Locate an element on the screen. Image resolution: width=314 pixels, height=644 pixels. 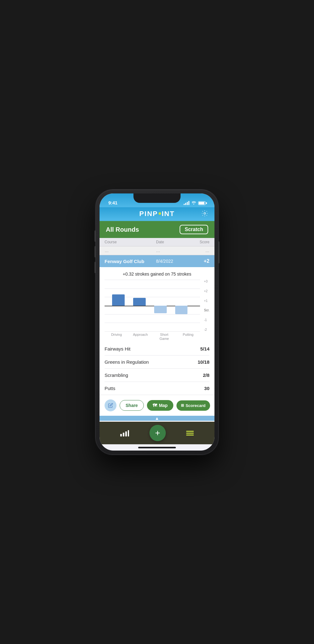
stats-icon is located at coordinates (125, 433).